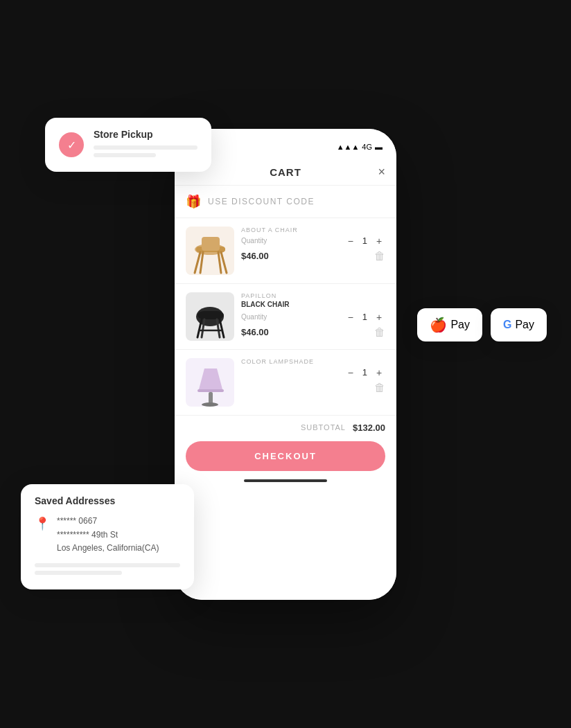 This screenshot has width=571, height=728. What do you see at coordinates (380, 256) in the screenshot?
I see `delete-btn-1: 🗑` at bounding box center [380, 256].